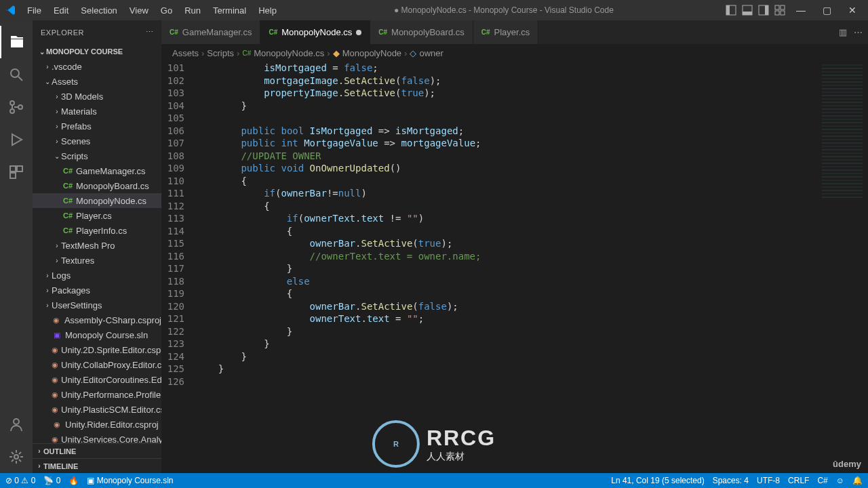 Image resolution: width=868 pixels, height=488 pixels. I want to click on sidebar-header: EXPLORER⋯, so click(97, 33).